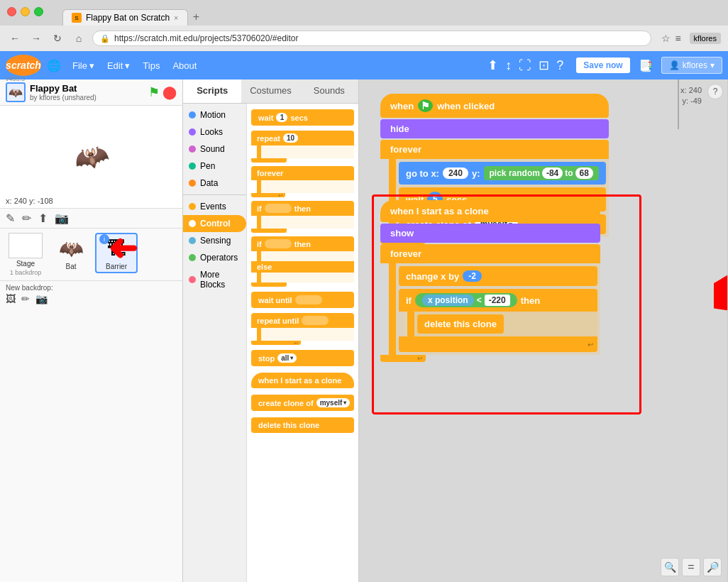  Describe the element at coordinates (508, 65) in the screenshot. I see `cursor-icon: ↕` at that location.